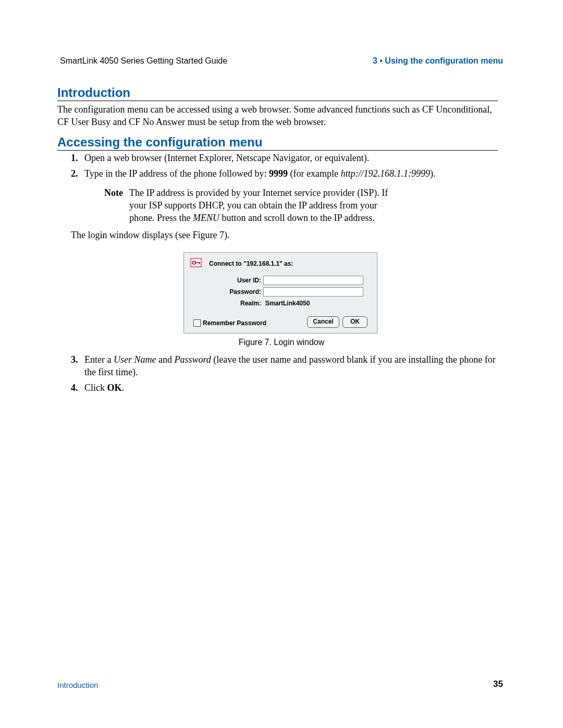  What do you see at coordinates (238, 292) in the screenshot?
I see `password-label: Password:` at bounding box center [238, 292].